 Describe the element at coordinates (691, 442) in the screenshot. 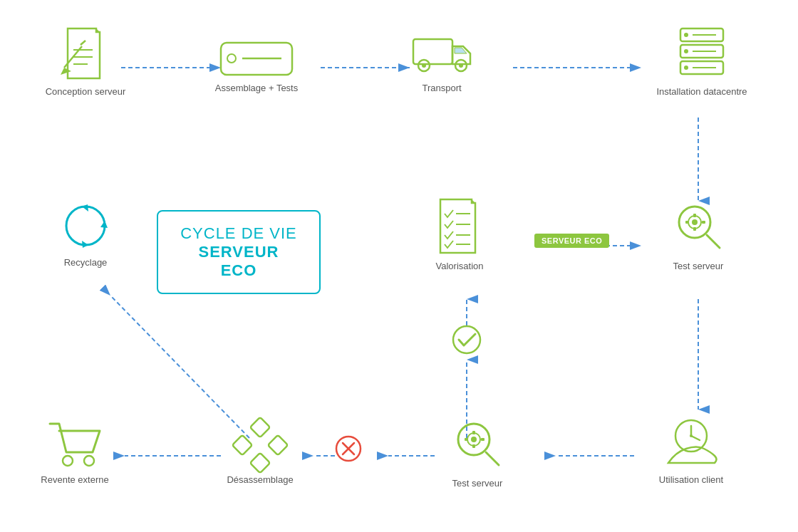

I see `utilisation-icon` at that location.